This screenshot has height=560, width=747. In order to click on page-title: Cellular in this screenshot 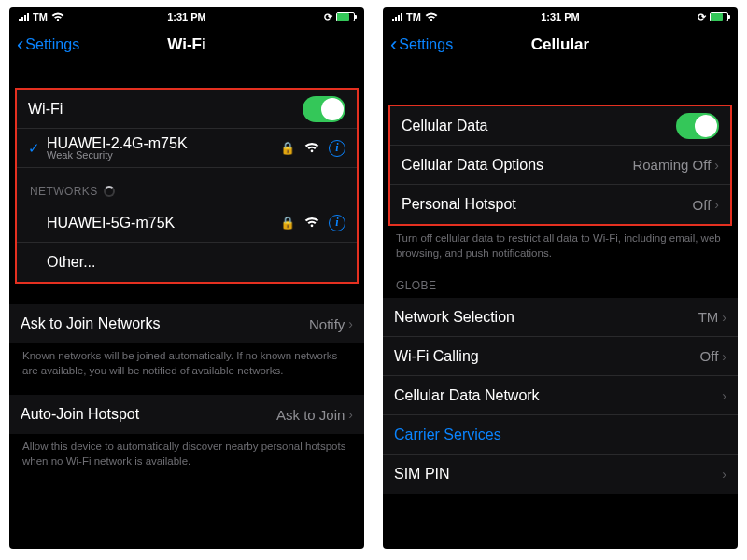, I will do `click(560, 45)`.